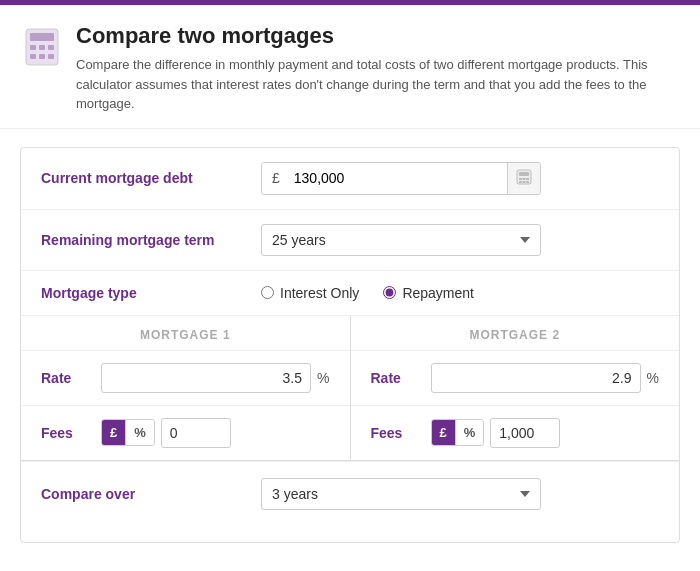  What do you see at coordinates (396, 433) in the screenshot?
I see `mortgage2-fees-label: Fees` at bounding box center [396, 433].